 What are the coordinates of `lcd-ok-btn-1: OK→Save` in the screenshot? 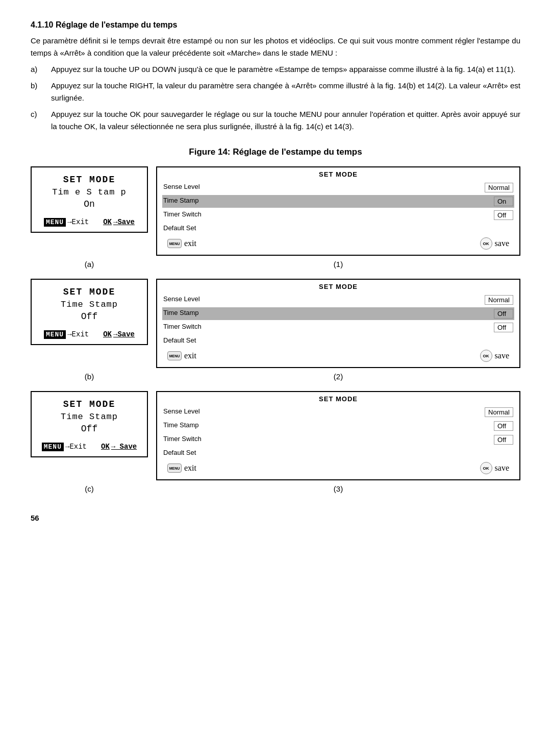 It's located at (119, 334).